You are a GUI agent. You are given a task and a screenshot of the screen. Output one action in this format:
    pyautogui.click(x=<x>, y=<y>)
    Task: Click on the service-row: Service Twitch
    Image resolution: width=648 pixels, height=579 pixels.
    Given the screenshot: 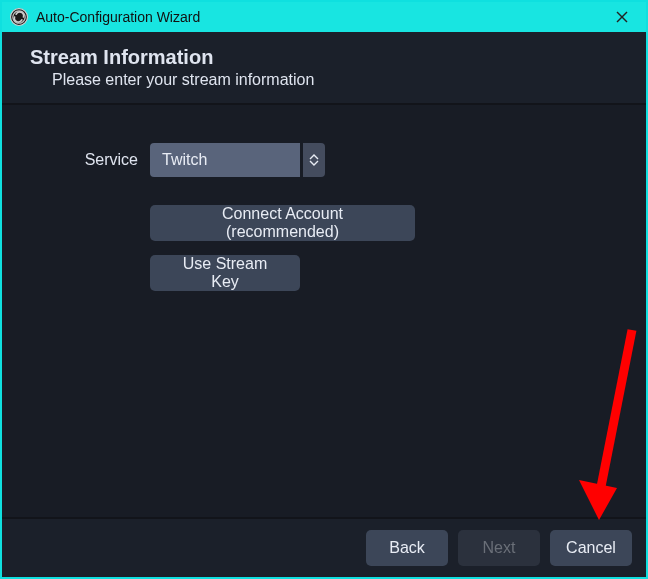 What is the action you would take?
    pyautogui.click(x=324, y=160)
    